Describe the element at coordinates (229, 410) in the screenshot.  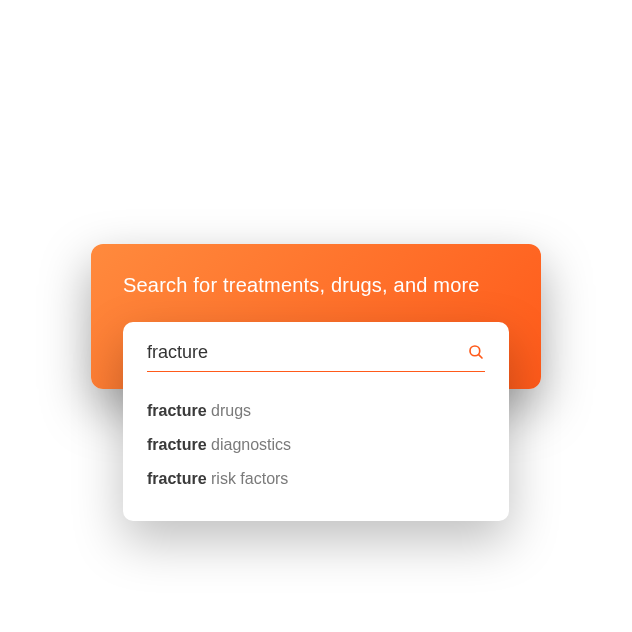
I see `suggestion-rest: drugs` at that location.